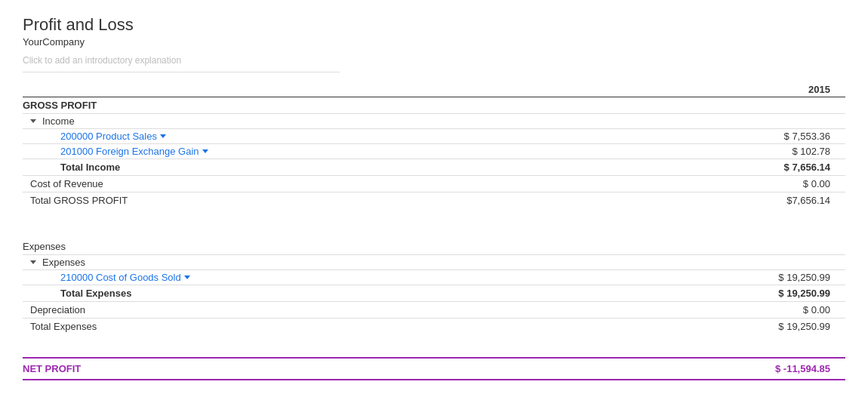 This screenshot has height=394, width=868. I want to click on account-row-forex-gain: 201000 Foreign Exchange Gain $ 102.78, so click(434, 151).